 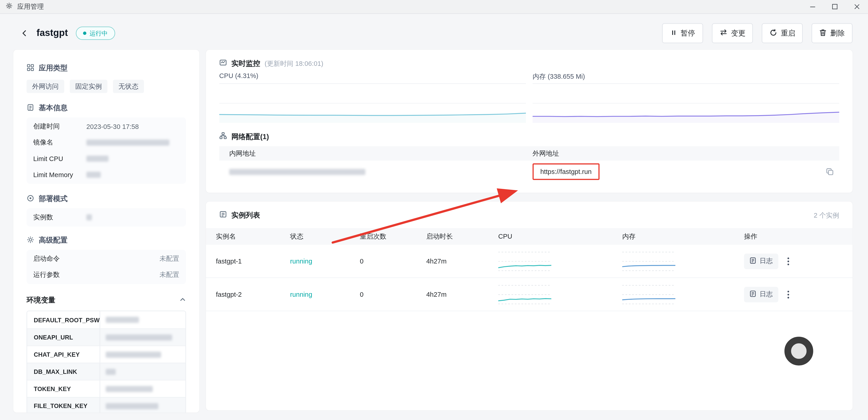 What do you see at coordinates (96, 33) in the screenshot?
I see `status-badge: 运行中` at bounding box center [96, 33].